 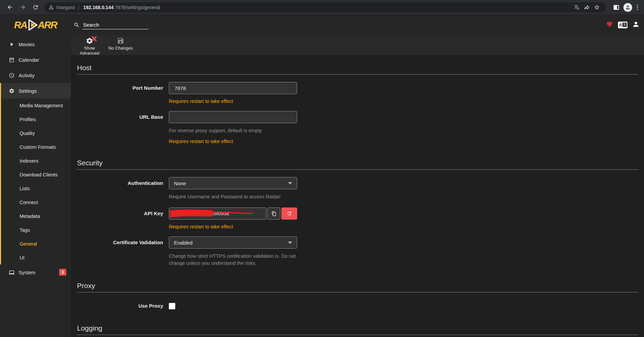 I want to click on authentication-row: Authentication None Require Username and…, so click(x=357, y=189).